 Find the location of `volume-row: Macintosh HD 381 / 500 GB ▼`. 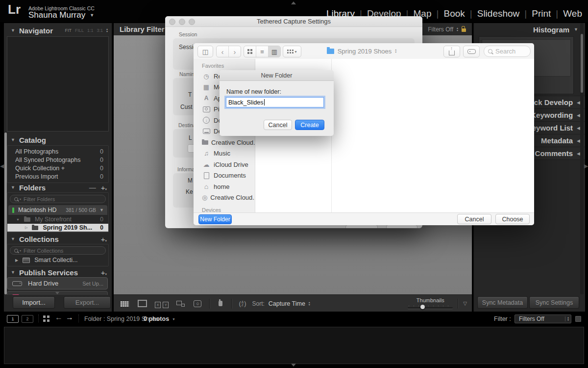

volume-row: Macintosh HD 381 / 500 GB ▼ is located at coordinates (58, 210).